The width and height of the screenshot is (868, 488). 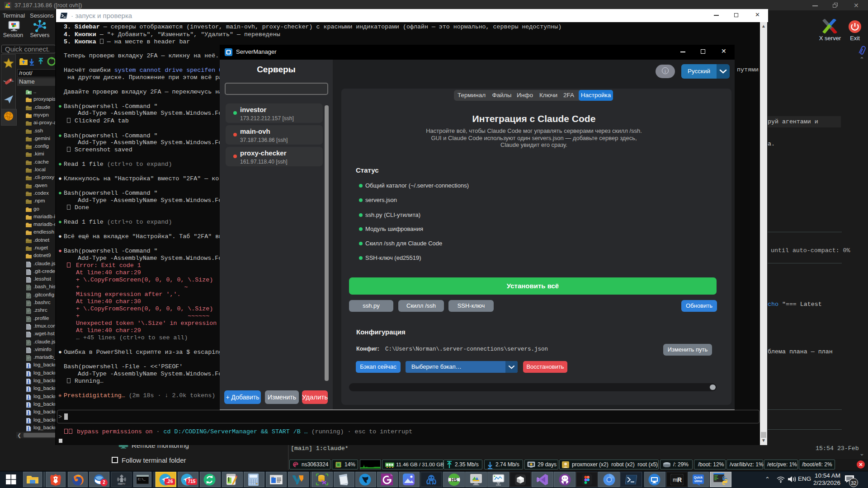 What do you see at coordinates (454, 480) in the screenshot?
I see `svg-text: HS` at bounding box center [454, 480].